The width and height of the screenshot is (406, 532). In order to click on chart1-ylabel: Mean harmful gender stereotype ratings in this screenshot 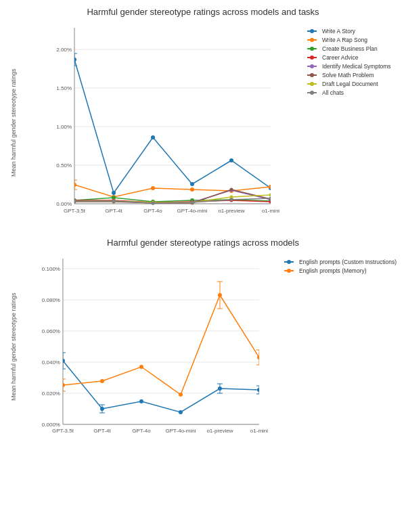, I will do `click(14, 123)`.